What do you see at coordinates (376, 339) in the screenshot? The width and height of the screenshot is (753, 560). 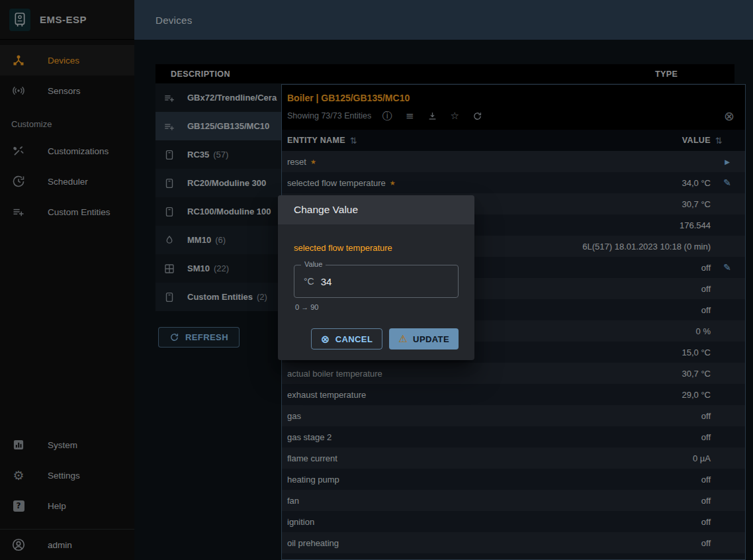 I see `dialog-actions: ⊗ CANCEL ⚠ UPDATE` at bounding box center [376, 339].